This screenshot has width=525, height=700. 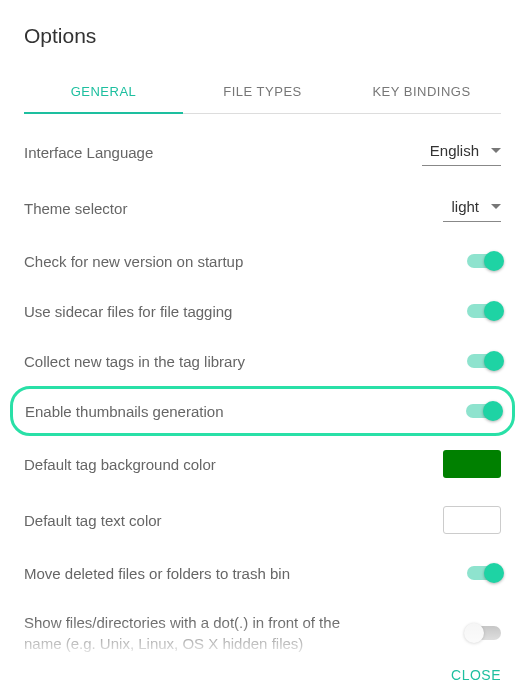 I want to click on option-theme-selector: Theme selector light, so click(x=262, y=208).